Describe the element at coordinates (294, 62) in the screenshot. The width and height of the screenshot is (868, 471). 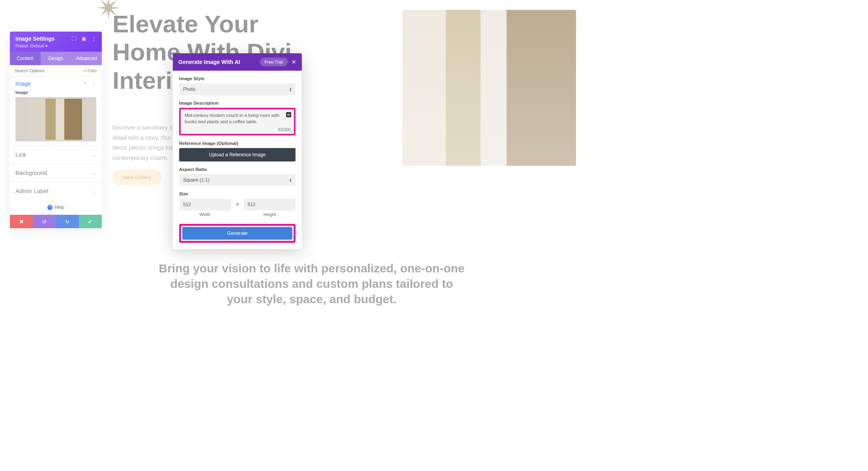
I see `close-icon: ✕` at that location.